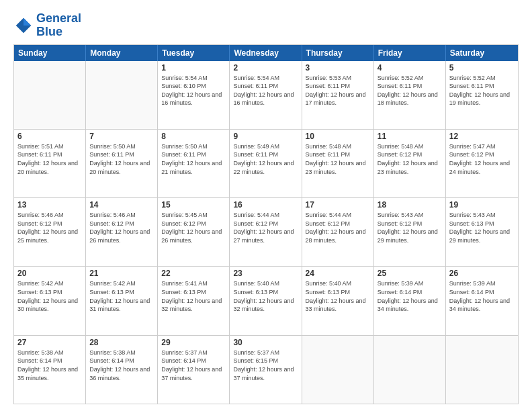 The height and width of the screenshot is (411, 532). I want to click on header: GeneralBlue, so click(266, 26).